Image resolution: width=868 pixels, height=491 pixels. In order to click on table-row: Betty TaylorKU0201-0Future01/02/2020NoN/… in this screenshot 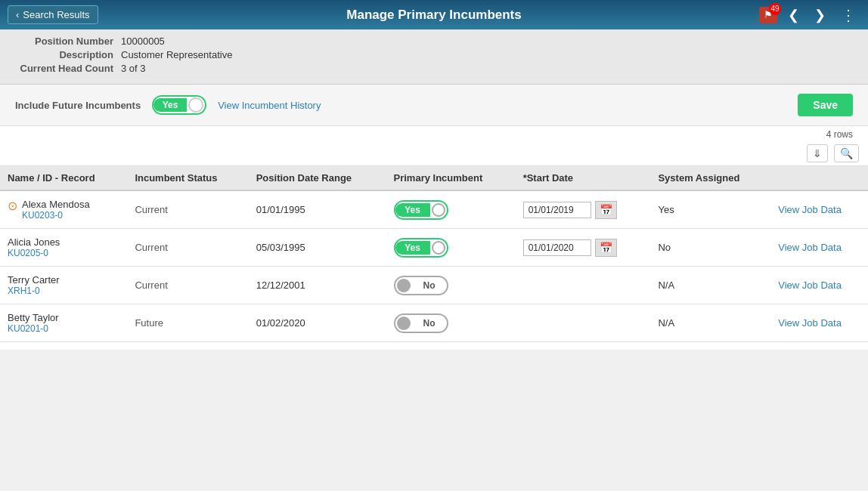, I will do `click(434, 323)`.